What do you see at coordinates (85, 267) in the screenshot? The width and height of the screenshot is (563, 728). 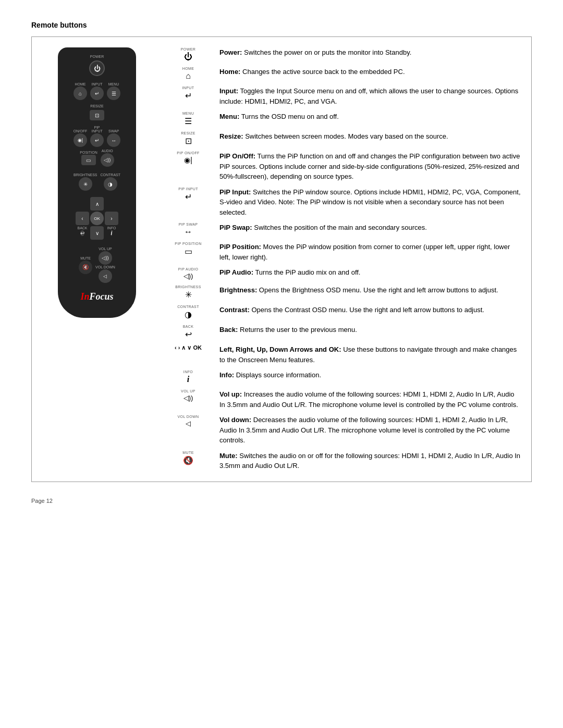 I see `mute-button: 🔇` at bounding box center [85, 267].